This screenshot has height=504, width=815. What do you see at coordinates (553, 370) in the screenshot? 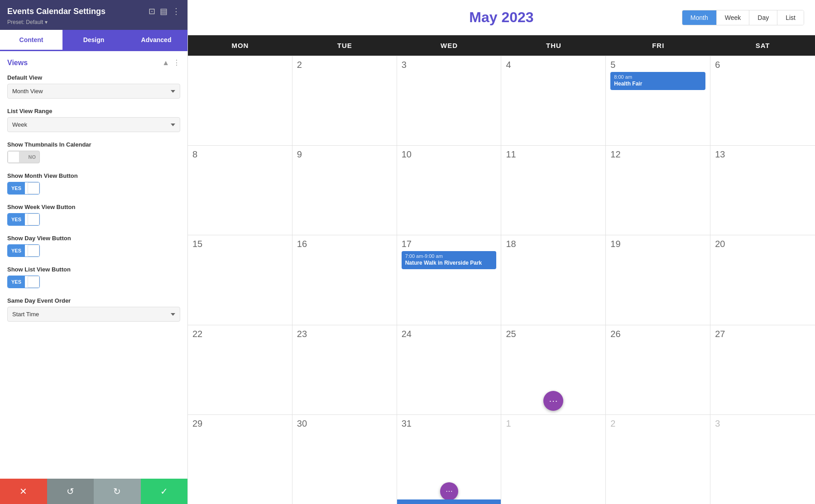
I see `calendar-cell-may25: 25 ⋯` at bounding box center [553, 370].